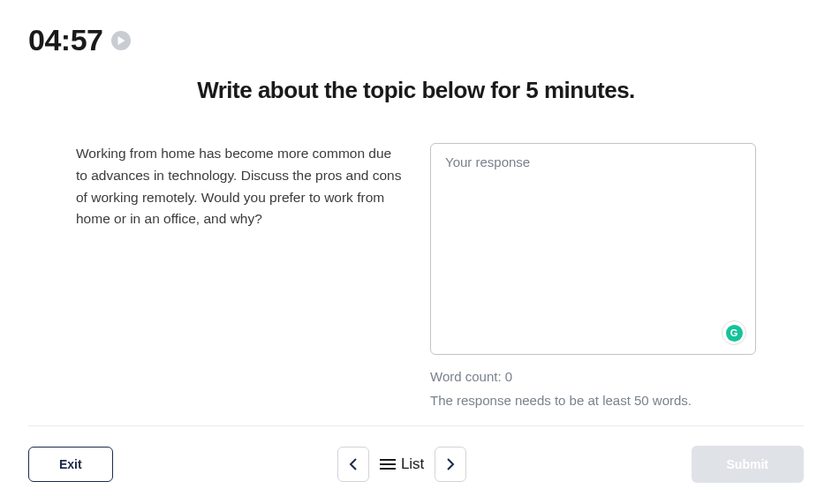 The image size is (832, 504). I want to click on nav-prev-button, so click(353, 464).